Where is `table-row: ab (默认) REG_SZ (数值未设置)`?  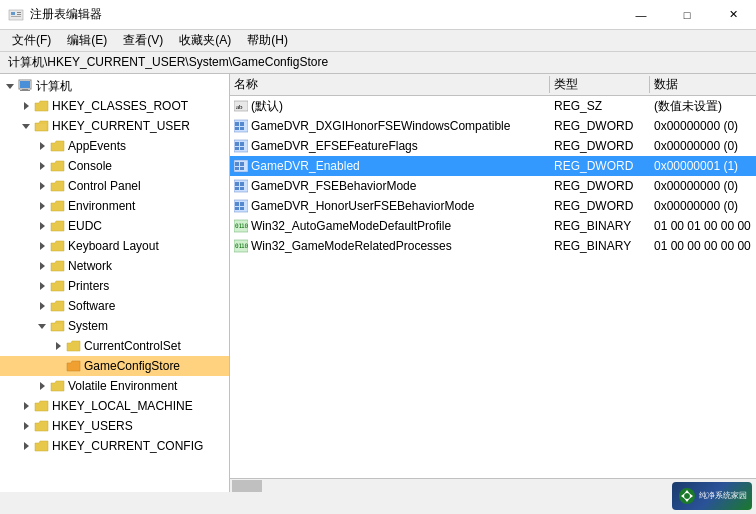
table-row: ab (默认) REG_SZ (数值未设置) is located at coordinates (493, 106).